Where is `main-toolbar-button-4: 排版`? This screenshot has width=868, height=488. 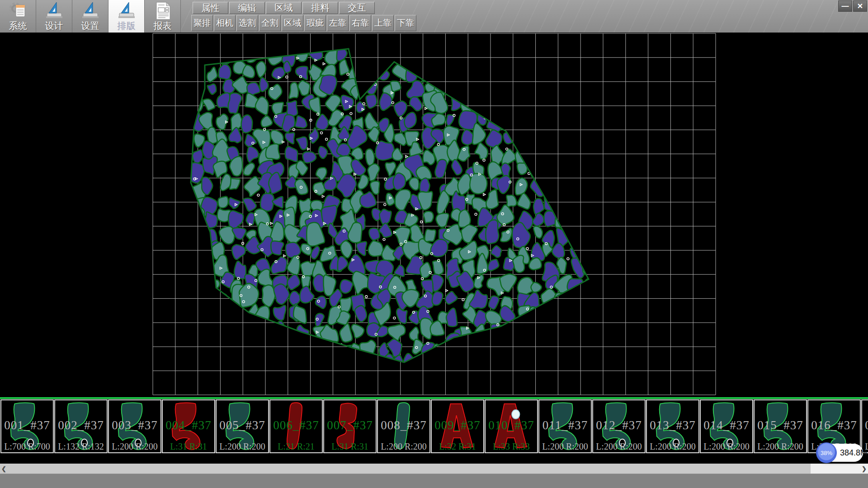 main-toolbar-button-4: 排版 is located at coordinates (127, 16).